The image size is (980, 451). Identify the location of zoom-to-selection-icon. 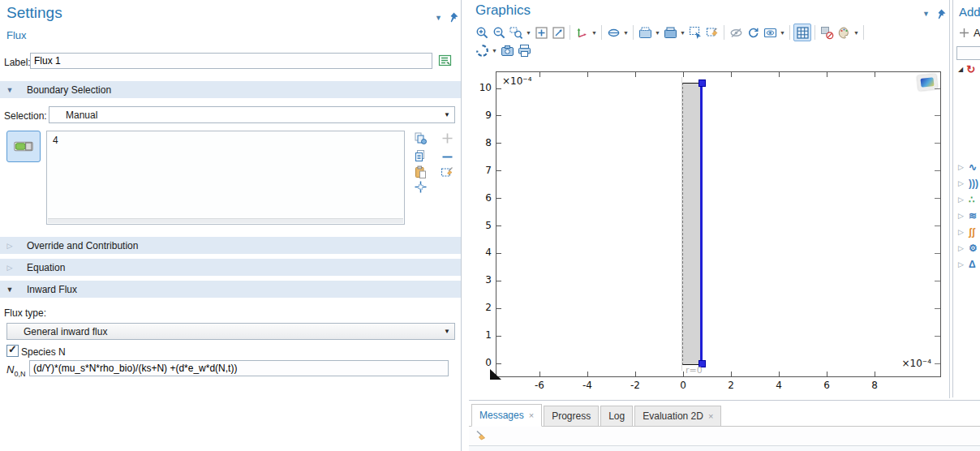
(420, 187).